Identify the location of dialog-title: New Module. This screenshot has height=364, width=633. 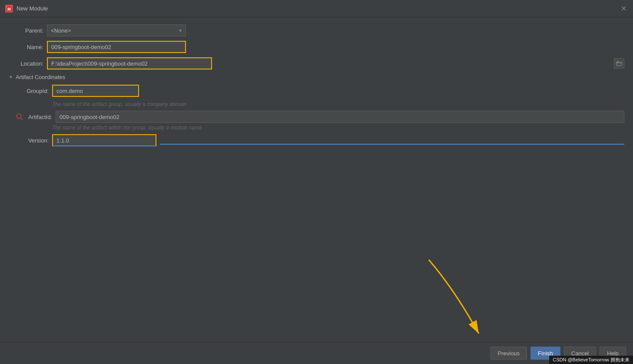
(32, 9).